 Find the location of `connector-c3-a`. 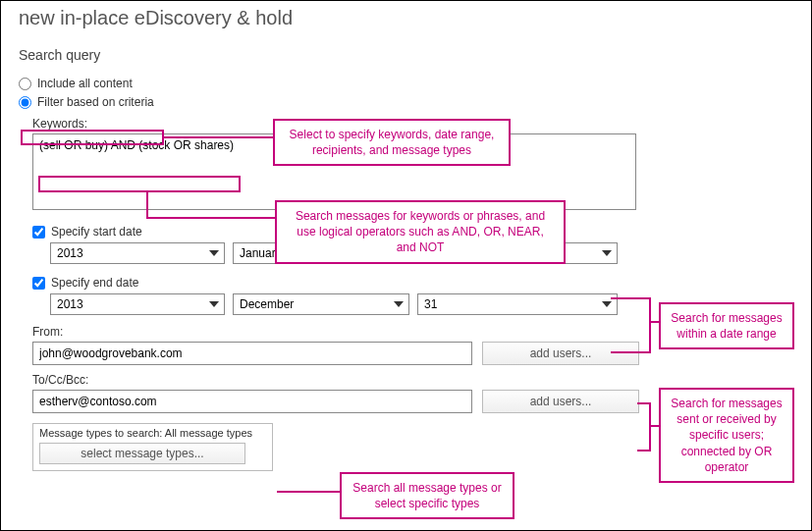

connector-c3-a is located at coordinates (630, 298).